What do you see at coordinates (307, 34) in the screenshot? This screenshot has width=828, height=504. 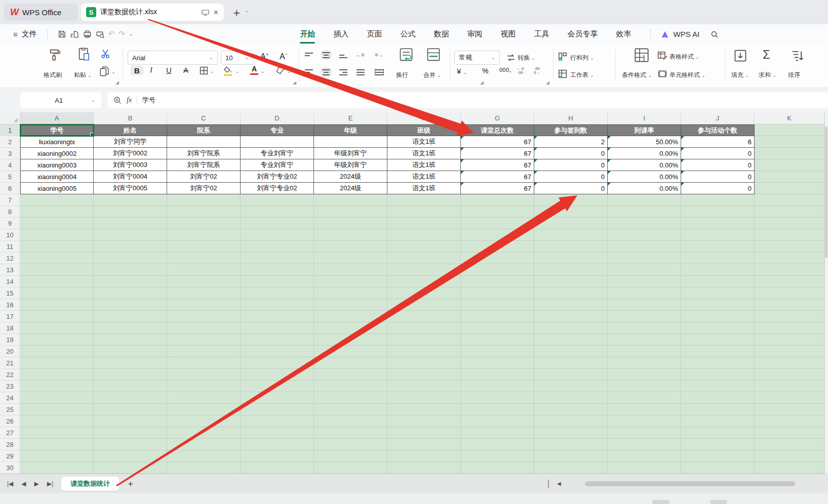 I see `tab-home: 开始` at bounding box center [307, 34].